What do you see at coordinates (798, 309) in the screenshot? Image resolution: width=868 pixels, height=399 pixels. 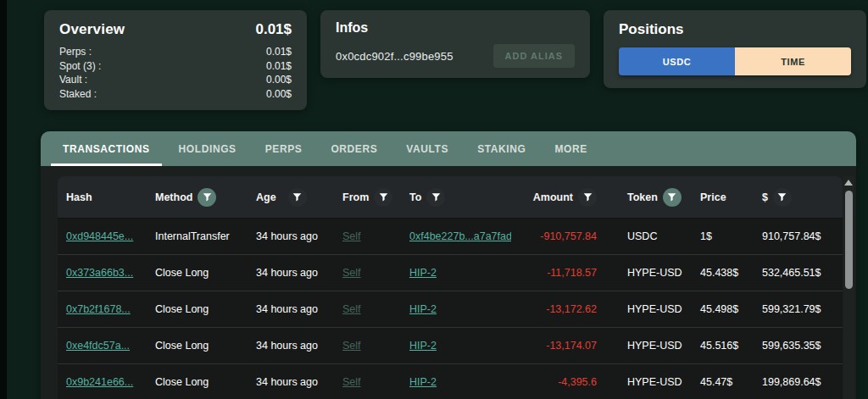 I see `cell-usd: 599,321.79$` at bounding box center [798, 309].